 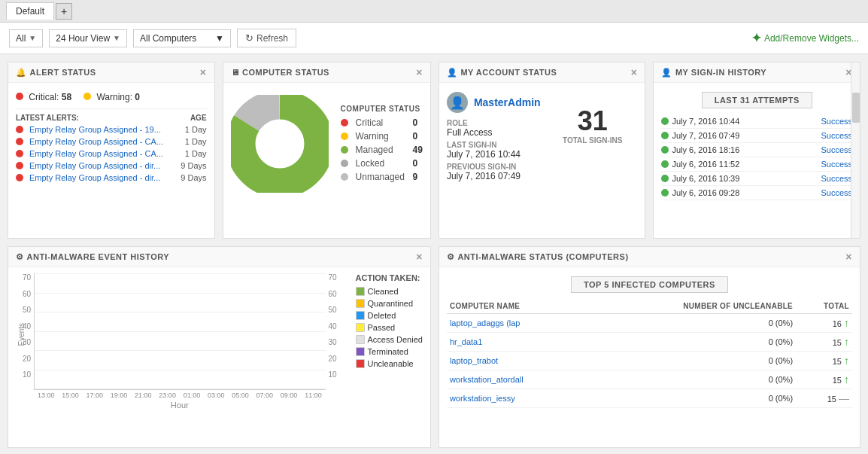 What do you see at coordinates (382, 145) in the screenshot?
I see `computer-legend: COMPUTER STATUS Critical 0 Warning 0 Man…` at bounding box center [382, 145].